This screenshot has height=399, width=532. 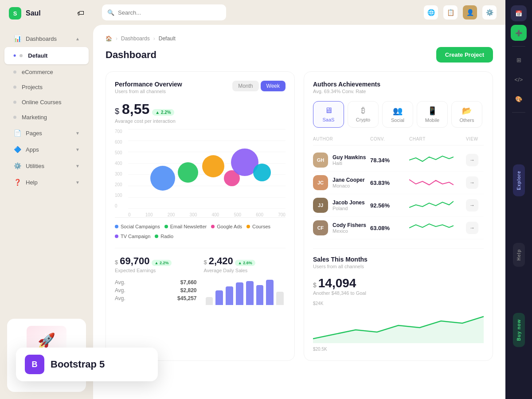 What do you see at coordinates (321, 205) in the screenshot?
I see `author-avatar-3: JJ` at bounding box center [321, 205].